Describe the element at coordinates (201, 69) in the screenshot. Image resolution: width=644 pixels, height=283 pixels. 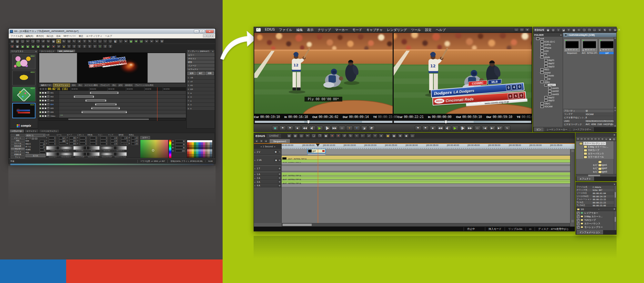
I see `template-category: エフェクト` at that location.